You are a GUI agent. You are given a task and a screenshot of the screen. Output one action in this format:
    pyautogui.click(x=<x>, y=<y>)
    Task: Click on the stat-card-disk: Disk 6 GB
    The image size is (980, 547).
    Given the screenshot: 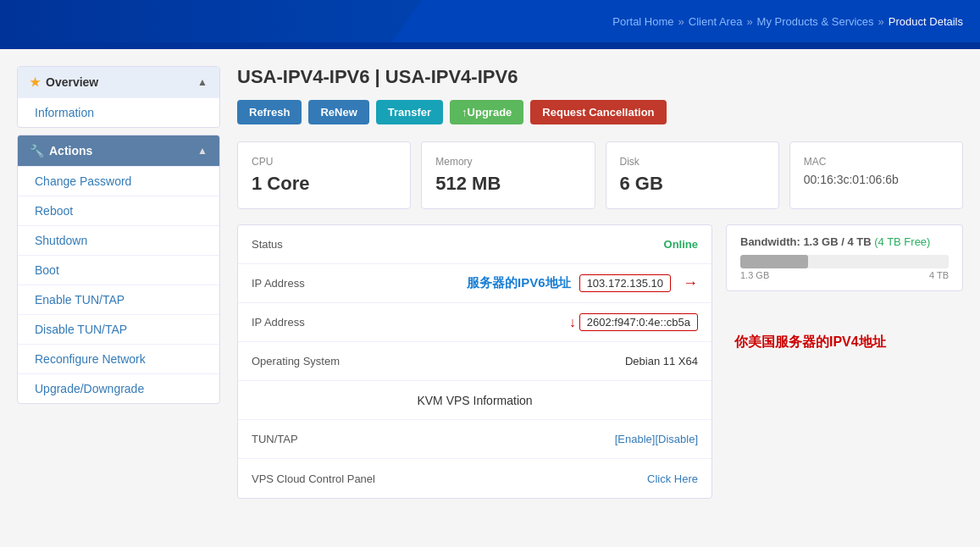 What is the action you would take?
    pyautogui.click(x=693, y=175)
    